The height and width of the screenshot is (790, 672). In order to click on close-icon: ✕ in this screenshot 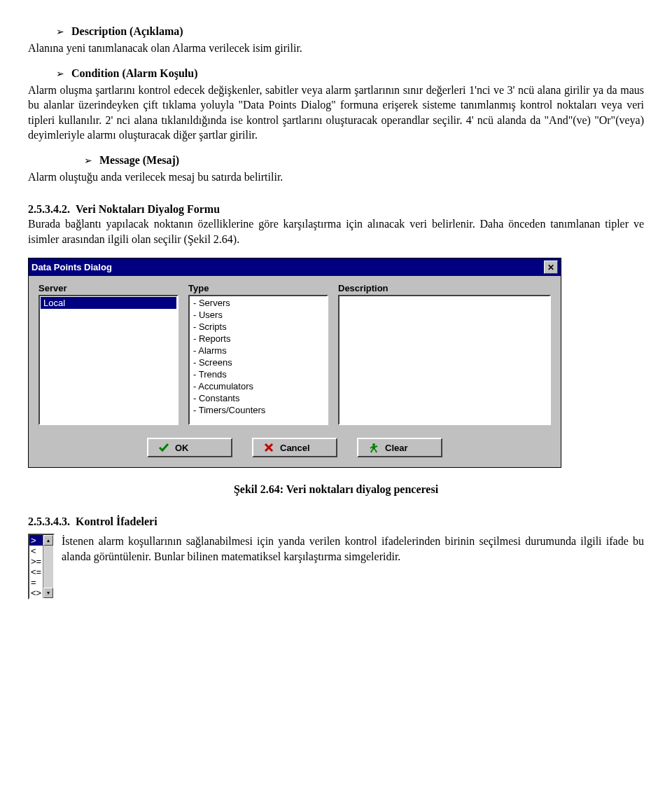, I will do `click(551, 268)`.